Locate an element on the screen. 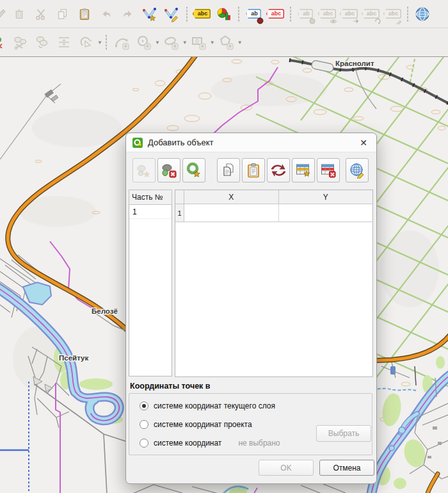 The height and width of the screenshot is (493, 448). add-row-button is located at coordinates (303, 170).